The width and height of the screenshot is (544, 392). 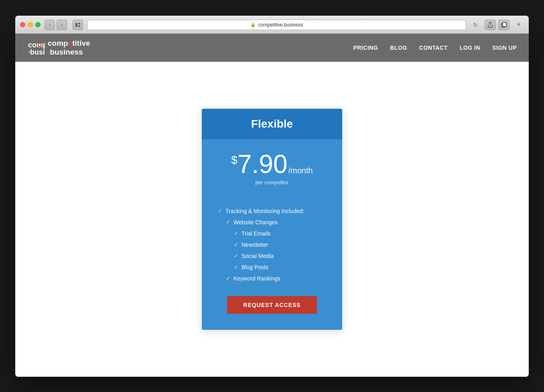 I want to click on feature-label: Trial Emails, so click(x=256, y=234).